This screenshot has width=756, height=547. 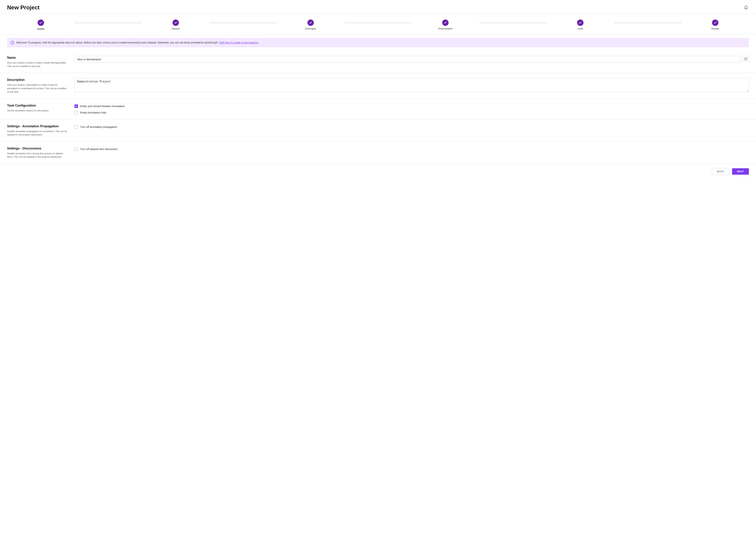 What do you see at coordinates (580, 25) in the screenshot?
I see `step-invite: Invite` at bounding box center [580, 25].